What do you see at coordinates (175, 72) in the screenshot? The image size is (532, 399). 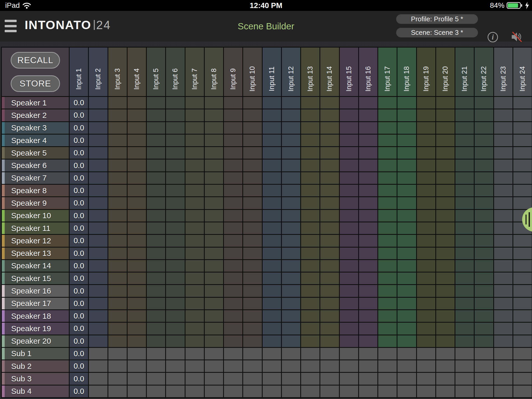 I see `column-header-input-6: Input 6` at bounding box center [175, 72].